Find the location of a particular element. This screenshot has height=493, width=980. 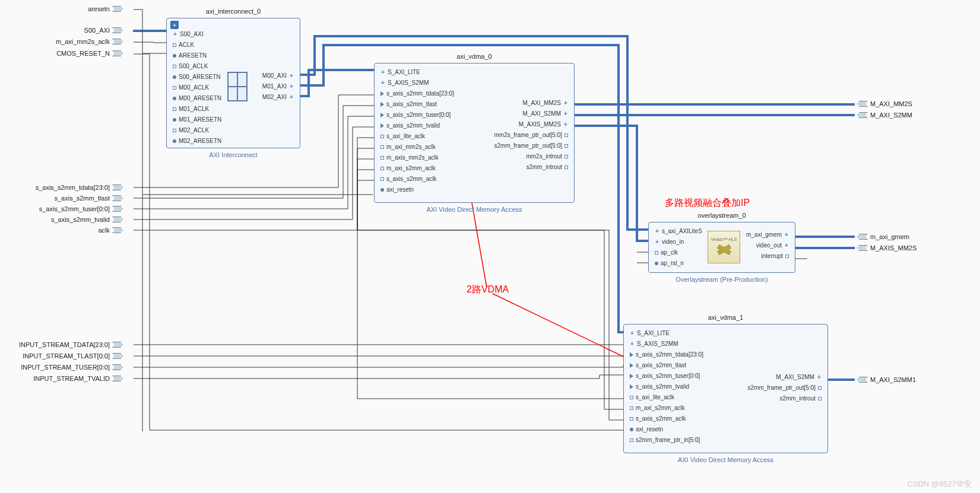

block-subtitle: Overlaystream (Pre-Production) is located at coordinates (722, 279).